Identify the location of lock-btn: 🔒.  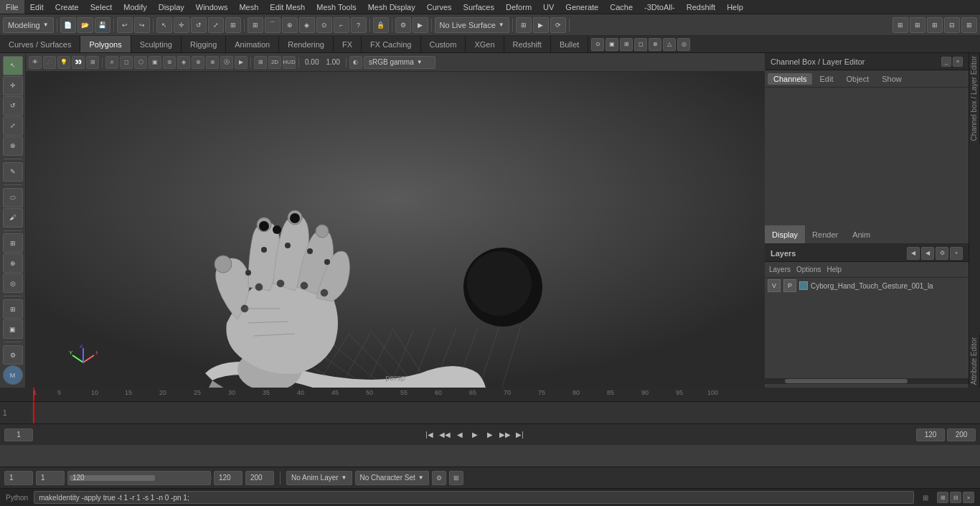
(381, 25).